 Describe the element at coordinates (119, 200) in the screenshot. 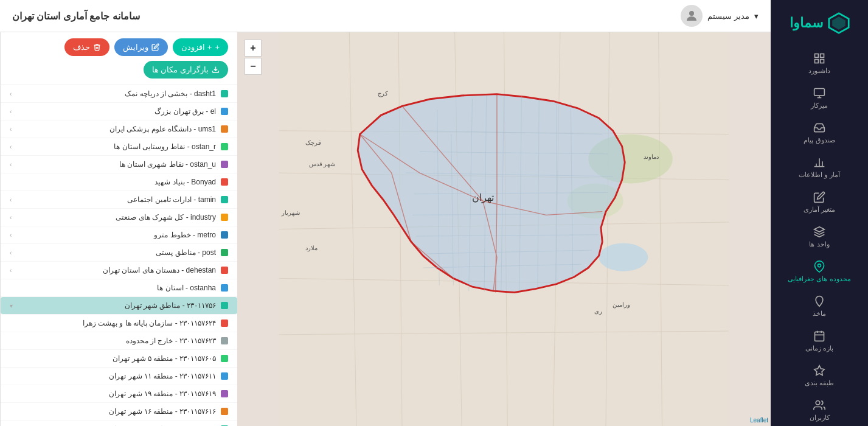

I see `list-item: tamin - ادارات تامین اجتماعی ›` at that location.